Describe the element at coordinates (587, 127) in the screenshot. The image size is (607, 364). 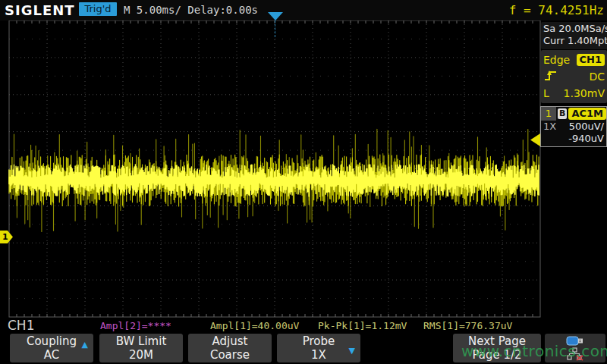
I see `volts-per-div: 500uV/` at that location.